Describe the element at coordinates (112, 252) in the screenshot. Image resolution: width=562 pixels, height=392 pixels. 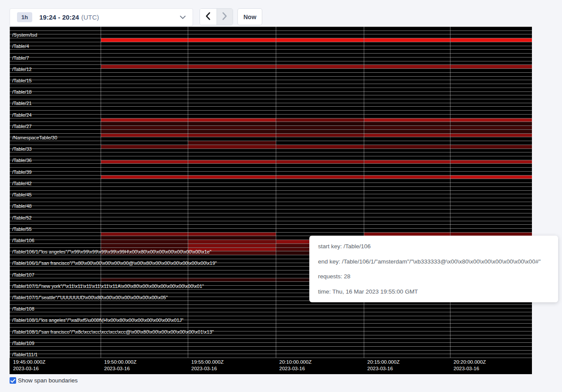
I see `heatmap-row-label: /Table/106/1/"los angeles"/"\x99\x99\x99…` at that location.